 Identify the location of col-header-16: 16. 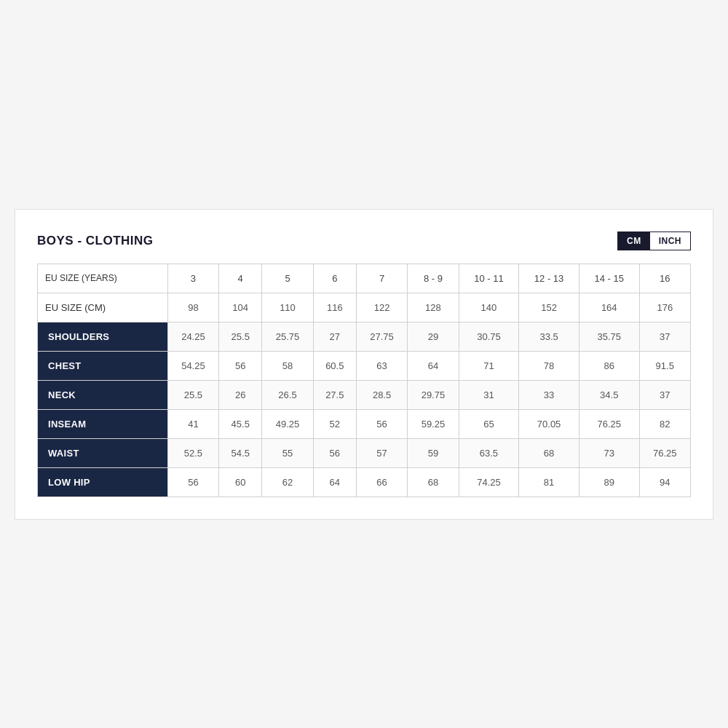
(665, 278).